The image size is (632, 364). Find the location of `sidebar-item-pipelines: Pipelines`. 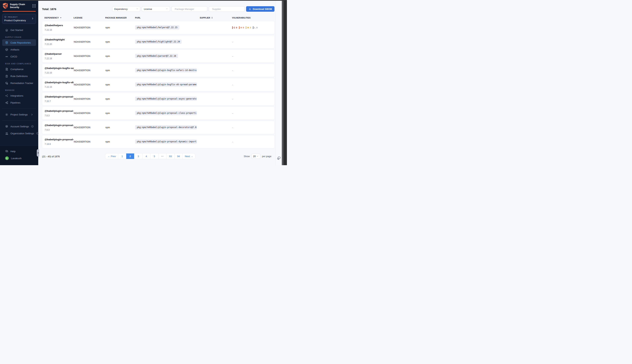

sidebar-item-pipelines: Pipelines is located at coordinates (19, 102).